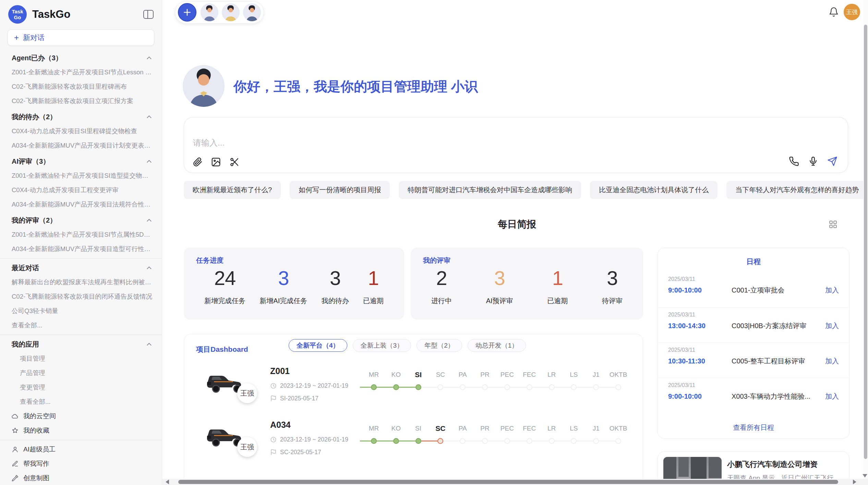 The height and width of the screenshot is (485, 868). Describe the element at coordinates (81, 117) in the screenshot. I see `sidebar-section-header: 我的待办（2）` at that location.